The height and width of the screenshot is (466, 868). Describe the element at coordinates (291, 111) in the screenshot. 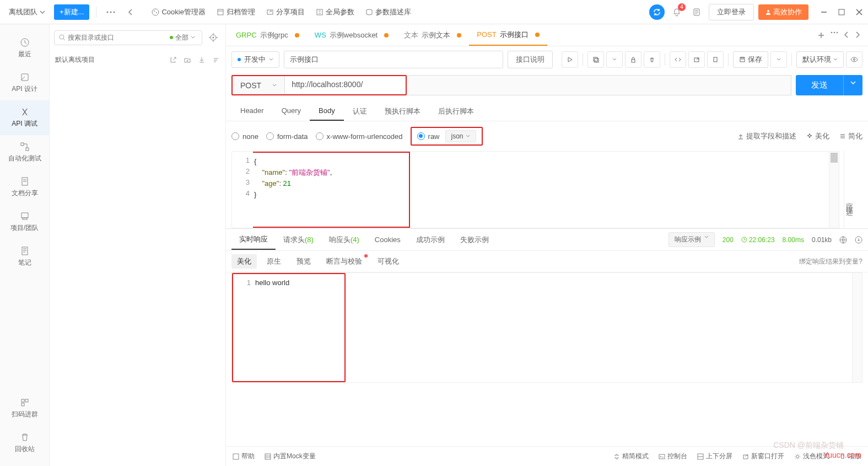

I see `req-tab-query: Query` at that location.